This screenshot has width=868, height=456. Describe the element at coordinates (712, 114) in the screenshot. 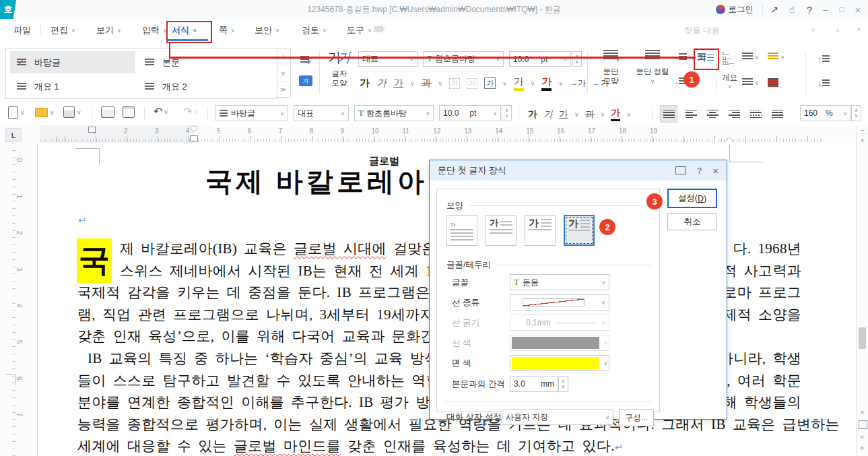

I see `align-center-button` at that location.